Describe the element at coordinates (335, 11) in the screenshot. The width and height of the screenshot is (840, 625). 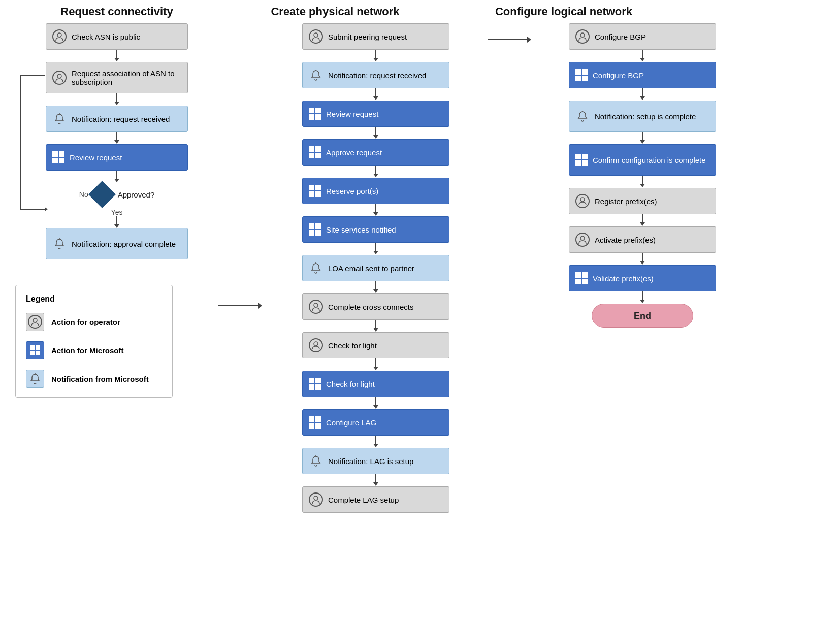
I see `col2-title: Create physical network` at that location.